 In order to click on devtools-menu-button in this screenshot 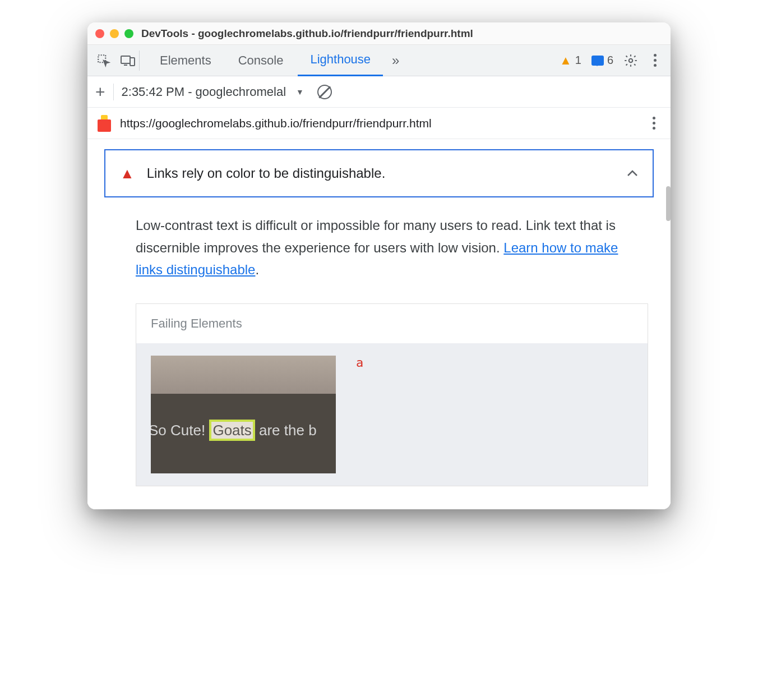, I will do `click(655, 61)`.